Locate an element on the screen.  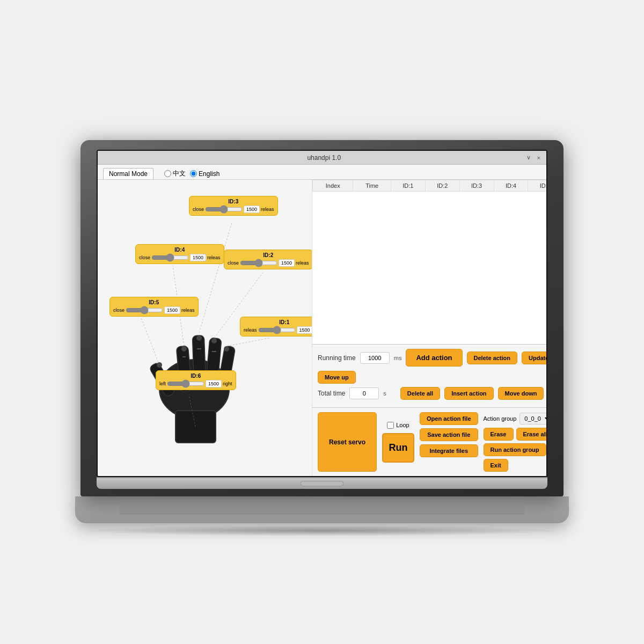
total-time-unit: s is located at coordinates (385, 393).